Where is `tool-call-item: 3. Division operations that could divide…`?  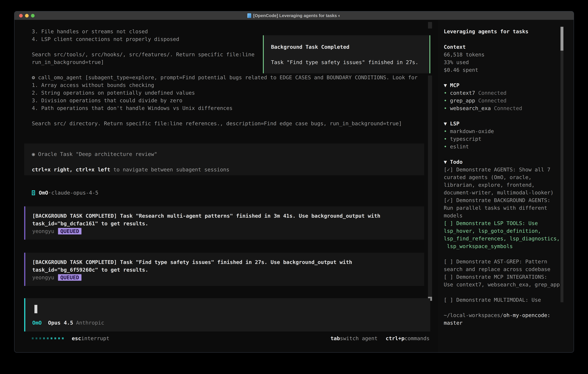
tool-call-item: 3. Division operations that could divide… is located at coordinates (234, 101).